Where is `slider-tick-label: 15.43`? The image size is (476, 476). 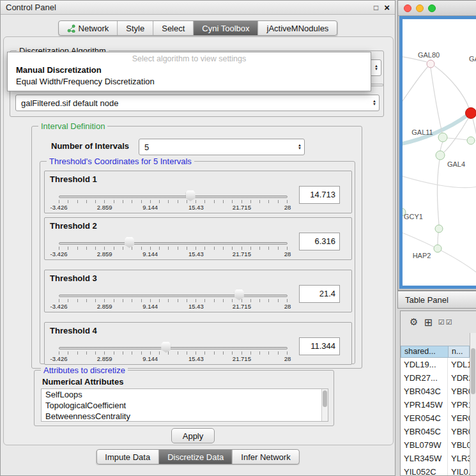 slider-tick-label: 15.43 is located at coordinates (196, 207).